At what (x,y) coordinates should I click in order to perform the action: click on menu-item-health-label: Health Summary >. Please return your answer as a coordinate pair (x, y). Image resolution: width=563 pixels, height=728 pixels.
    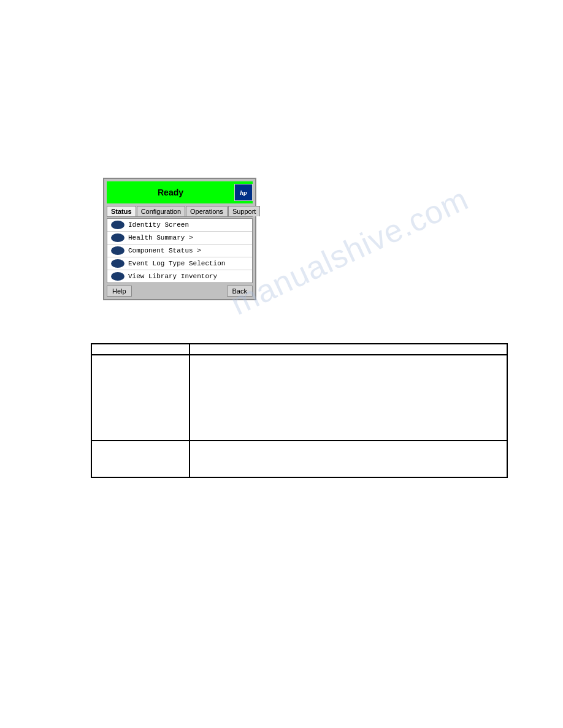
    Looking at the image, I should click on (161, 238).